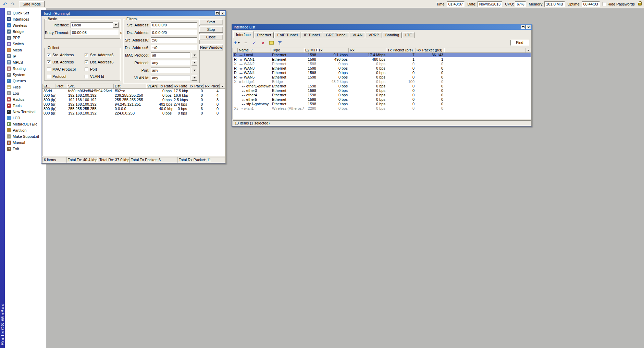 This screenshot has width=644, height=348. What do you see at coordinates (180, 86) in the screenshot?
I see `column-header-rx-rate: Rx Rate` at bounding box center [180, 86].